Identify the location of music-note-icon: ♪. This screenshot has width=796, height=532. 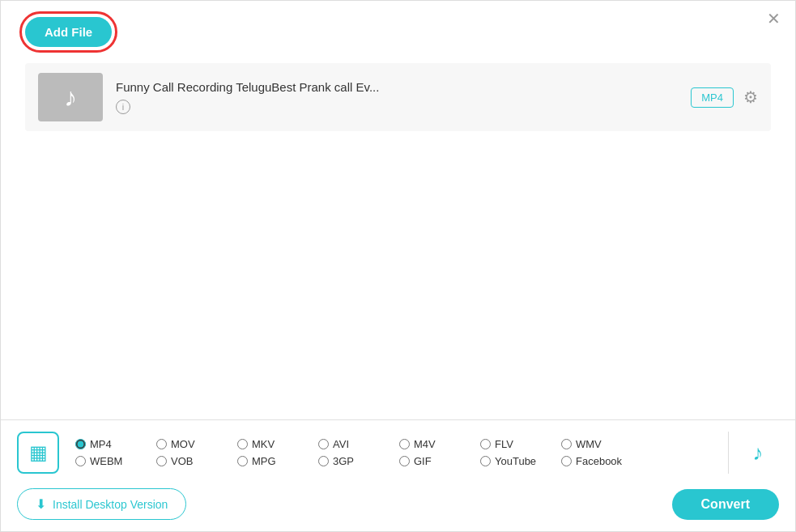
(70, 97).